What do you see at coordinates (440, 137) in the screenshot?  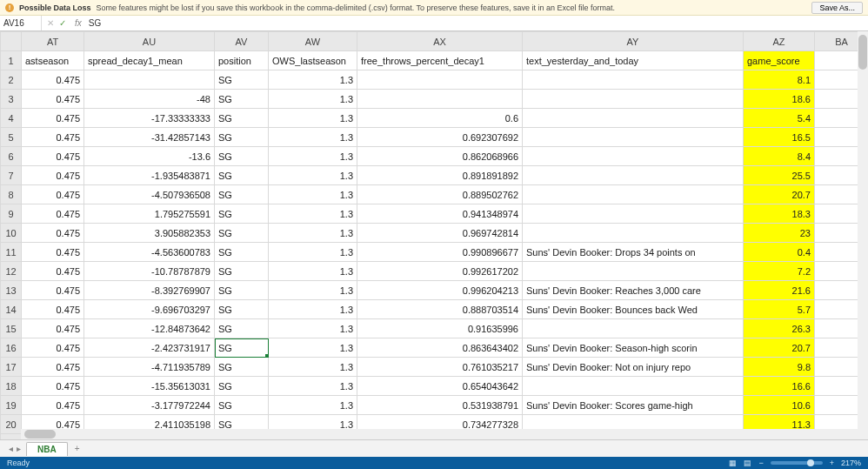 I see `cell: 0.692307692` at bounding box center [440, 137].